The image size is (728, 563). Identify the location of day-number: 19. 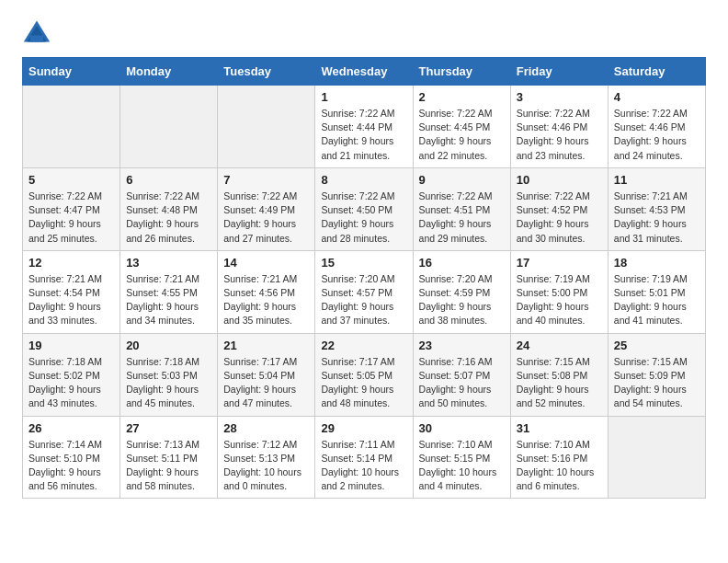
(72, 346).